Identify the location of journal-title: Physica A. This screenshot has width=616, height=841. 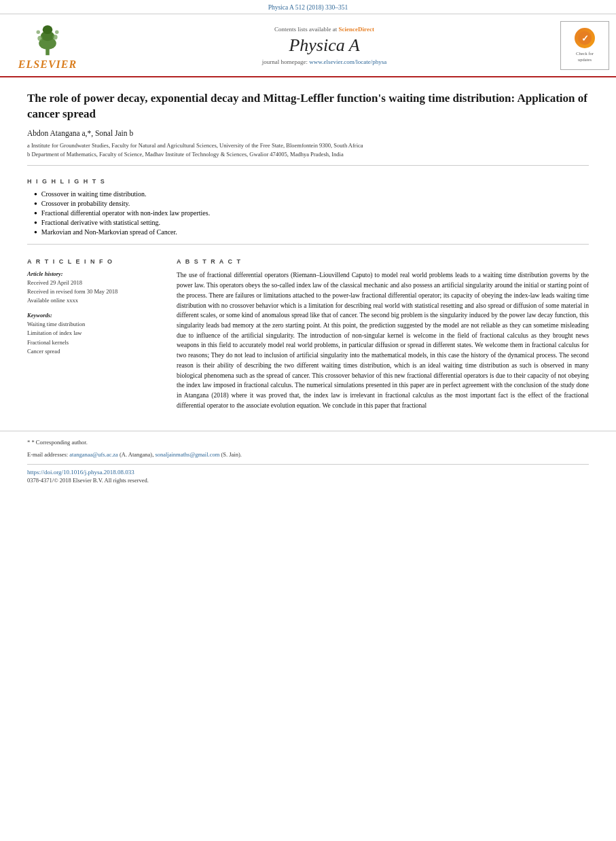
(325, 46).